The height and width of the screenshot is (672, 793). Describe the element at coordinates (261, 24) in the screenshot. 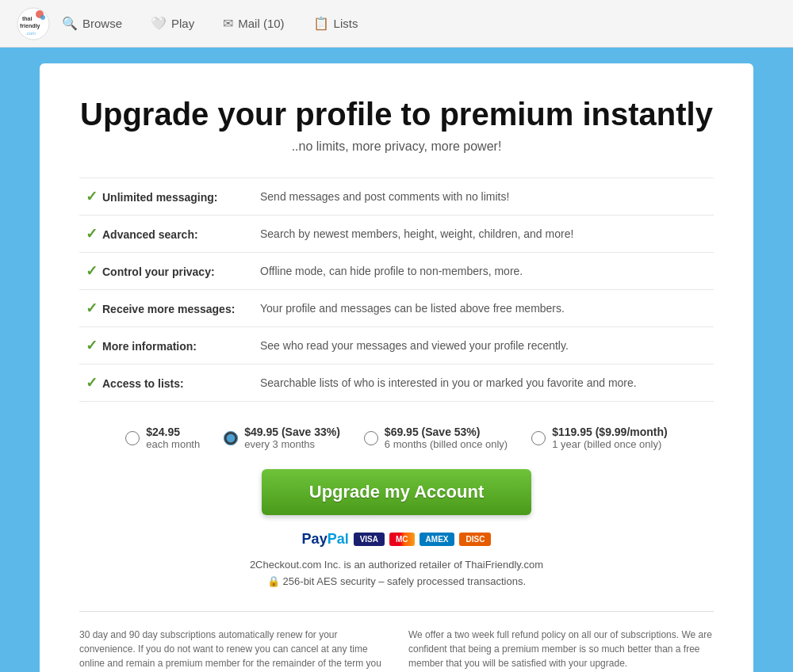

I see `nav-mail-label: Mail (10)` at that location.